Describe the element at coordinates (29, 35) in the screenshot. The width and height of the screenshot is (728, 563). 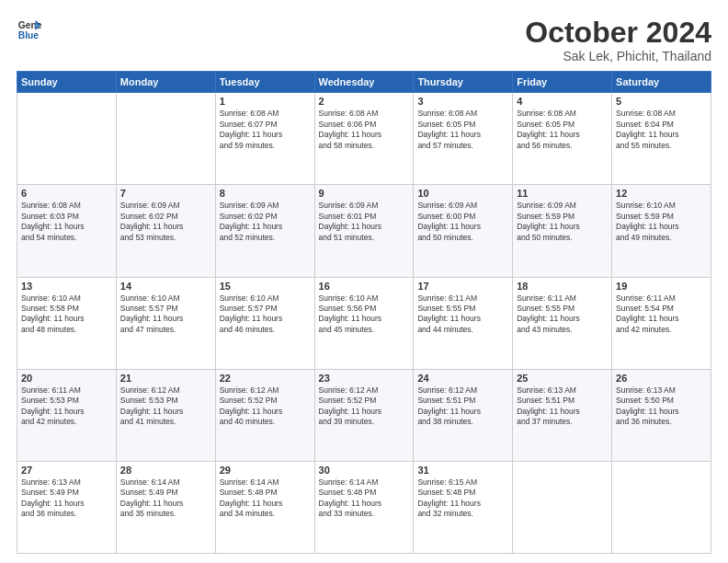
I see `svg-text: Blue` at that location.